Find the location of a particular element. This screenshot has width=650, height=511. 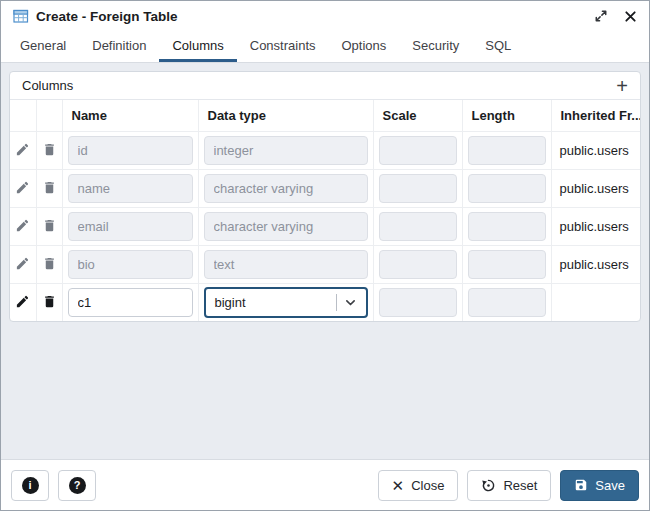

reset-button: Reset is located at coordinates (509, 486).